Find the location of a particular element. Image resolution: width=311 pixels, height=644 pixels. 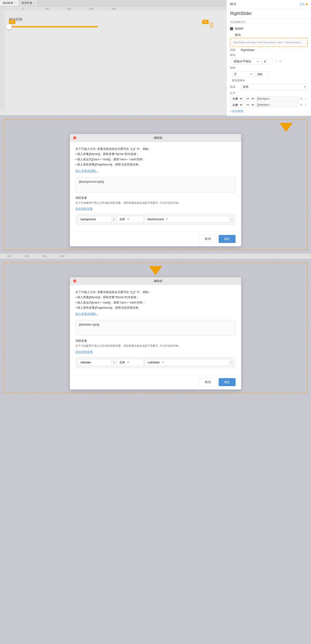

boundary-del-0: × is located at coordinates (306, 98).